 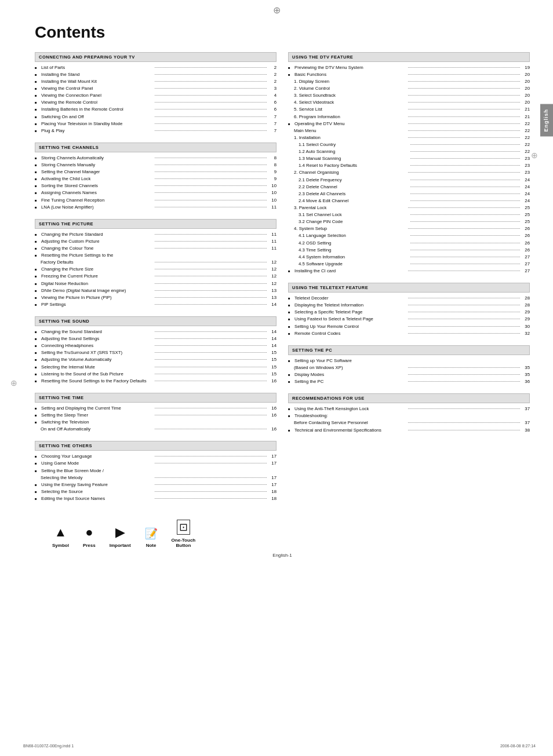 What do you see at coordinates (272, 353) in the screenshot?
I see `page-num: 15` at bounding box center [272, 353].